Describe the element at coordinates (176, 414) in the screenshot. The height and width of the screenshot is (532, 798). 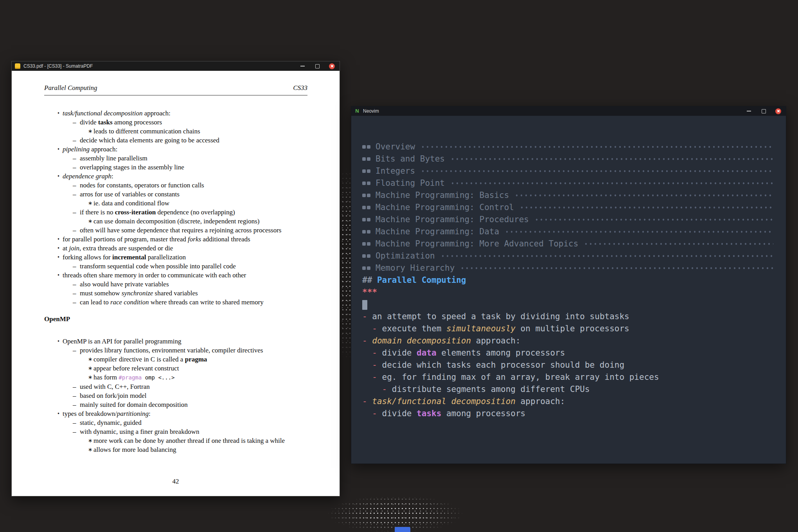
I see `pdf-list-item: •types of breakdown/partitioning:` at that location.